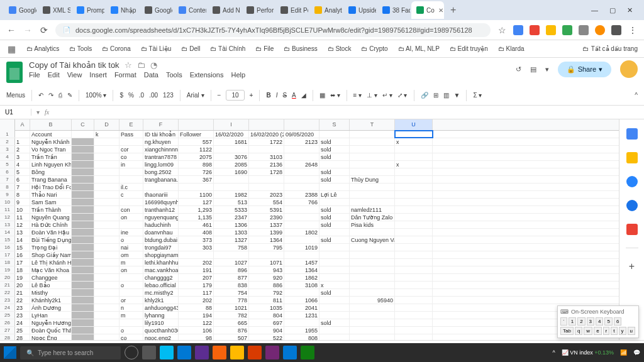 The width and height of the screenshot is (644, 362). Describe the element at coordinates (54, 10) in the screenshot. I see `browser-tab: XML Si` at that location.